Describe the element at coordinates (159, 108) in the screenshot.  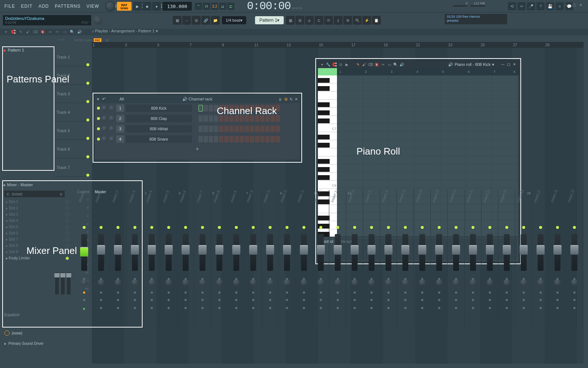
I see `channel-name: 808 Kick` at that location.